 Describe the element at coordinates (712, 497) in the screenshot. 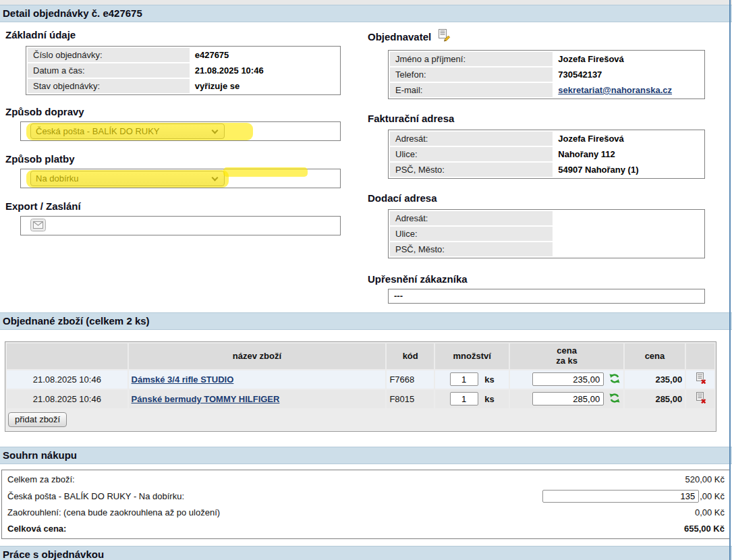

I see `shipping-cost-suffix: ,00 Kč` at that location.